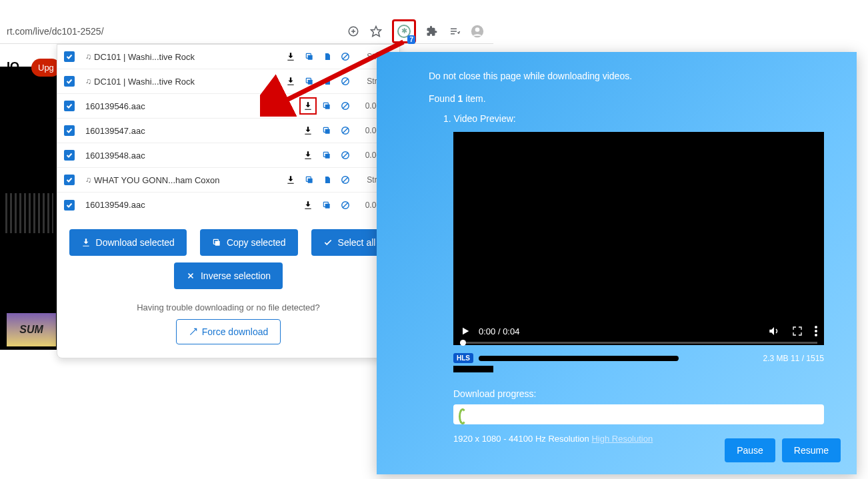  Describe the element at coordinates (455, 31) in the screenshot. I see `reading-list-icon` at that location.